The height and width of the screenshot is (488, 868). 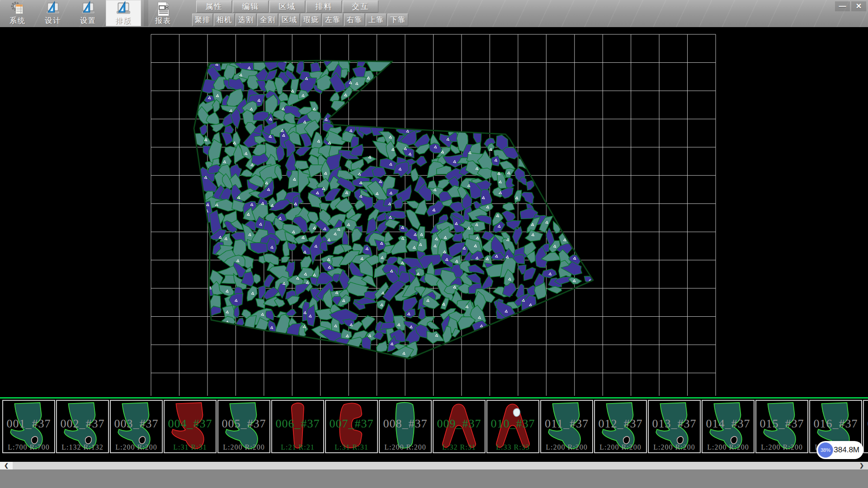 I want to click on tool-button-9: 上靠, so click(x=376, y=20).